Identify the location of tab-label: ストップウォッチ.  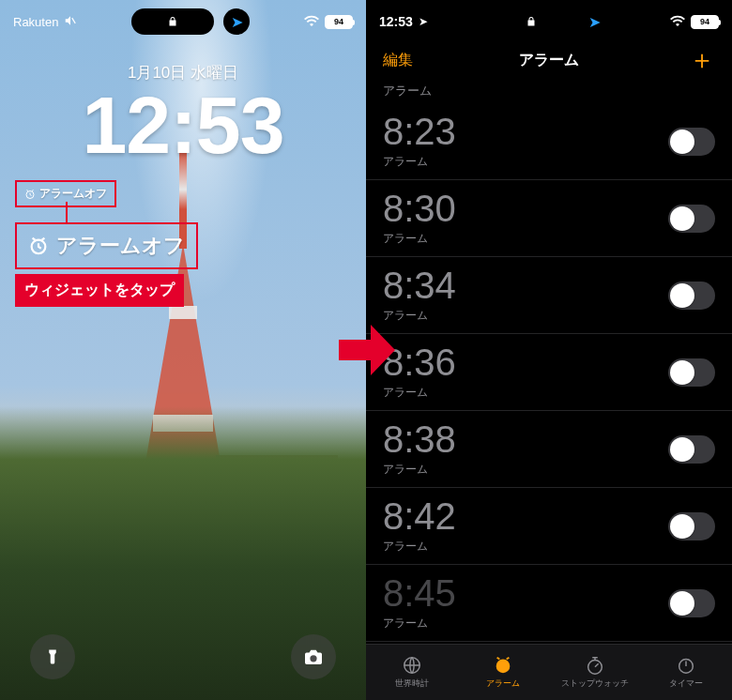
(595, 683).